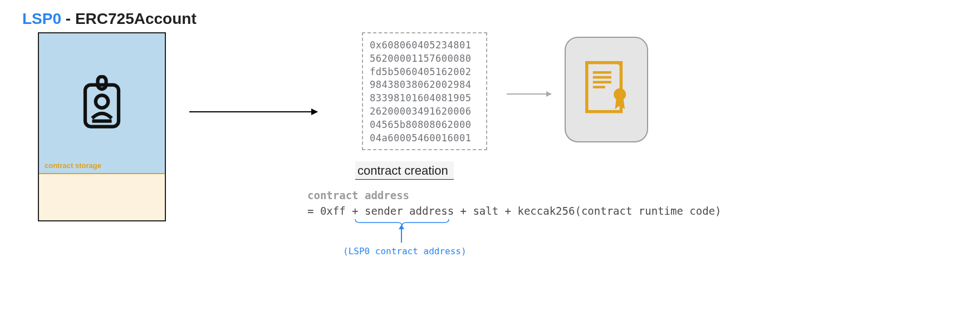 Image resolution: width=980 pixels, height=316 pixels. I want to click on bytecode-line: 0x608060405234801, so click(424, 46).